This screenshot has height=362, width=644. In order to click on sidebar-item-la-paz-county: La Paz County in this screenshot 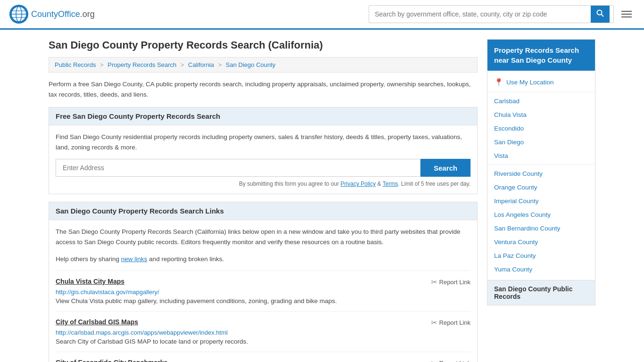, I will do `click(541, 255)`.